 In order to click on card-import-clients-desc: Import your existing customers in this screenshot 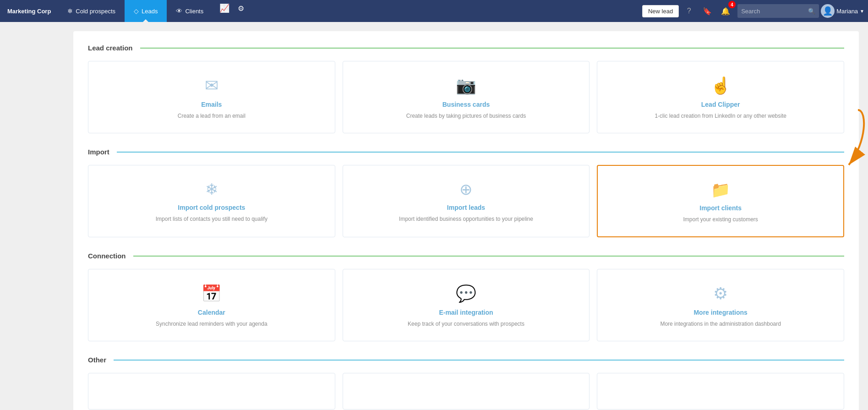, I will do `click(720, 219)`.